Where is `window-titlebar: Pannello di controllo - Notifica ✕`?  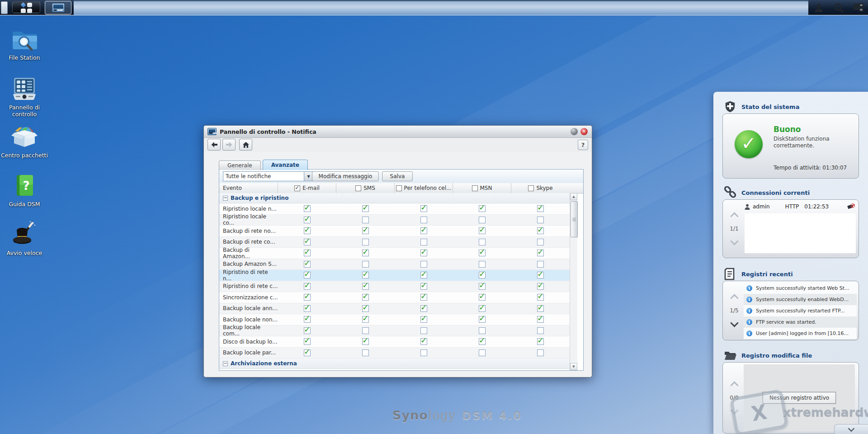 window-titlebar: Pannello di controllo - Notifica ✕ is located at coordinates (398, 132).